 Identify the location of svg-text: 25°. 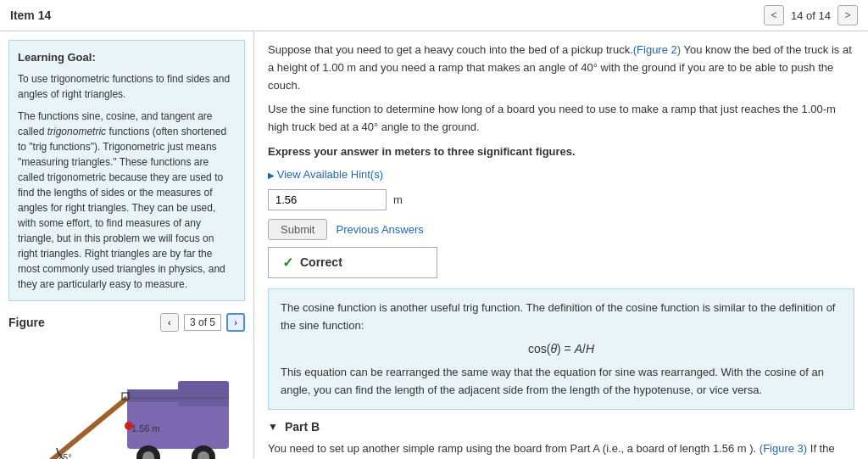
(64, 456).